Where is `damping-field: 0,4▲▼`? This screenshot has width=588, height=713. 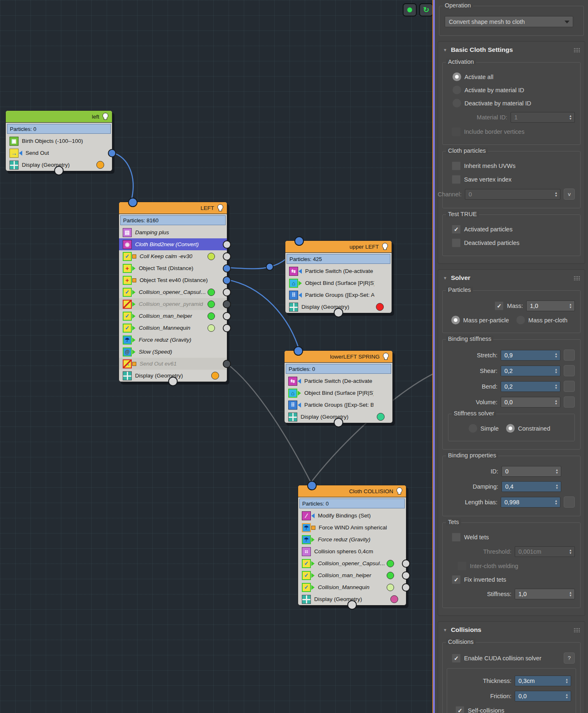 damping-field: 0,4▲▼ is located at coordinates (531, 487).